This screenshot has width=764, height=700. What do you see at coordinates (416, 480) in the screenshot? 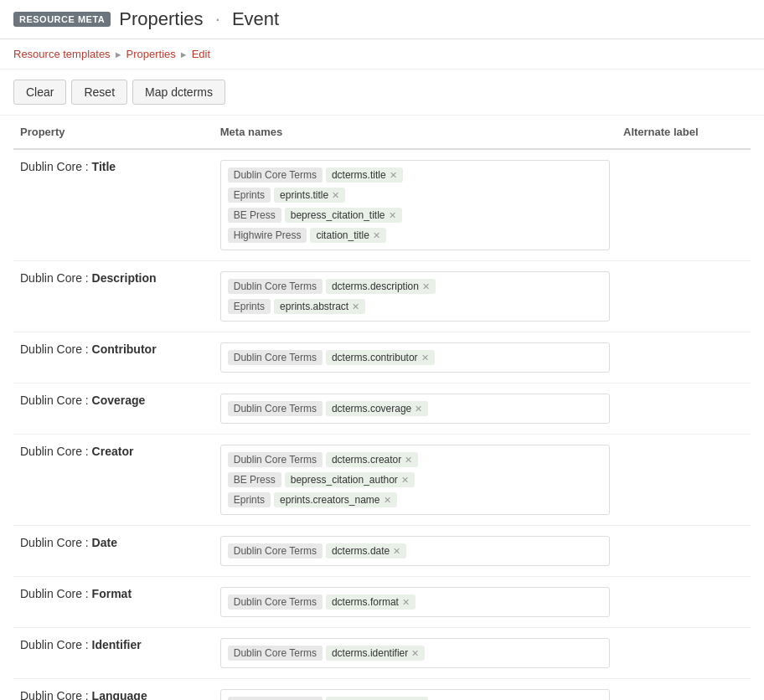
I see `meta-box: Dublin Core Termsdcterms.creator✕BE Pres…` at bounding box center [416, 480].